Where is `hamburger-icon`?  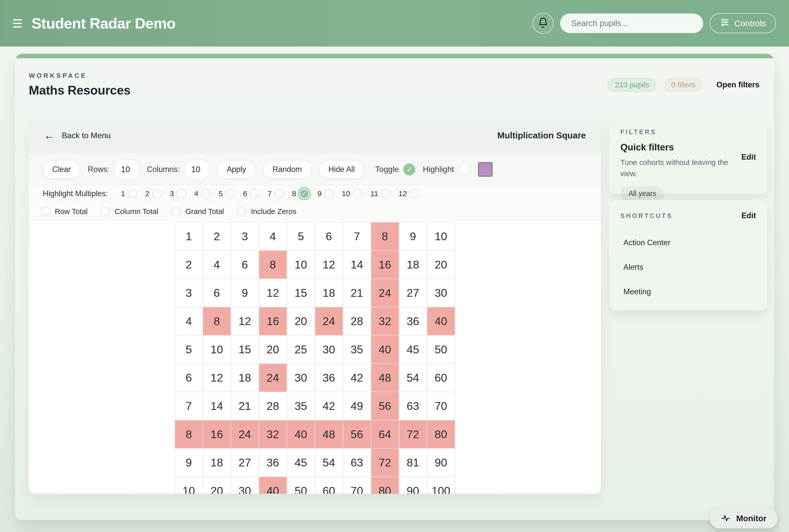 hamburger-icon is located at coordinates (18, 23).